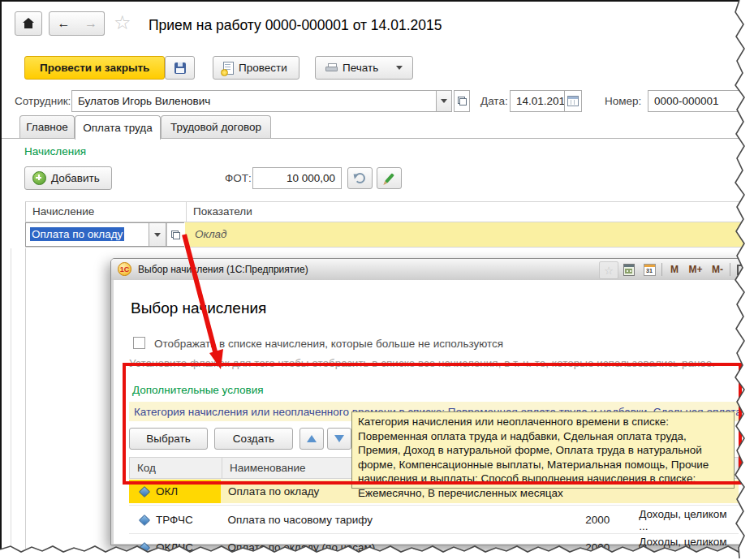 This screenshot has width=754, height=560. Describe the element at coordinates (157, 235) in the screenshot. I see `accrual-dropdown-button` at that location.